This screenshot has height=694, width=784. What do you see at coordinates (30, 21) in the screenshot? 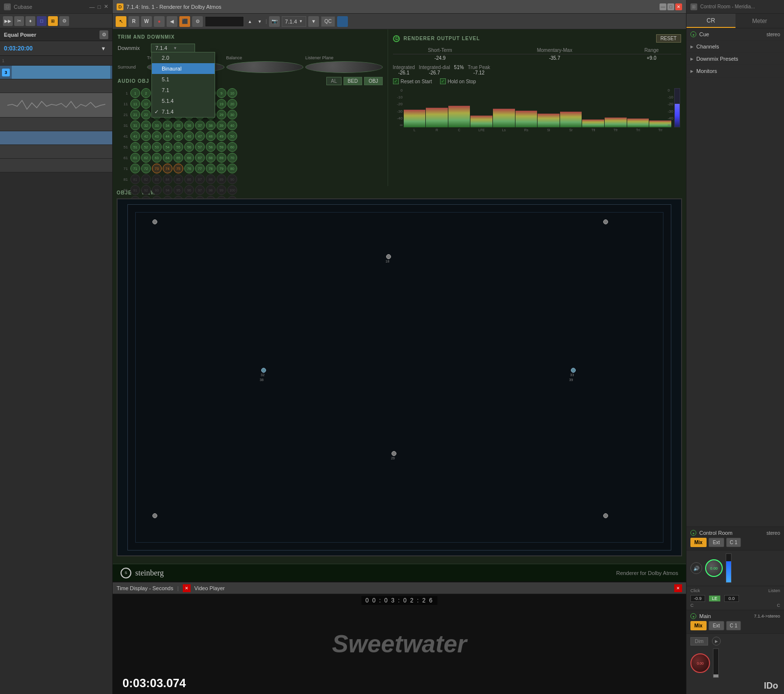
I see `transport-marker: ♦` at bounding box center [30, 21].